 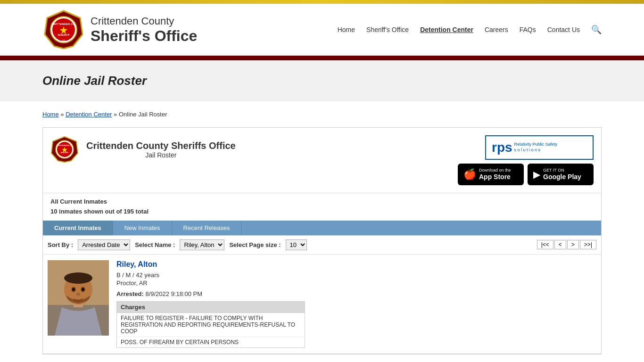 I want to click on google-play-button: ▶ GET IT ON Google Play, so click(x=561, y=174).